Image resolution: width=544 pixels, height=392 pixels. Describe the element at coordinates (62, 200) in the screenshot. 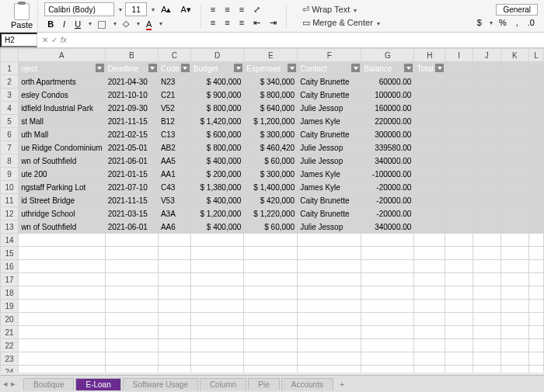

I see `cell: id Street Bridge` at that location.